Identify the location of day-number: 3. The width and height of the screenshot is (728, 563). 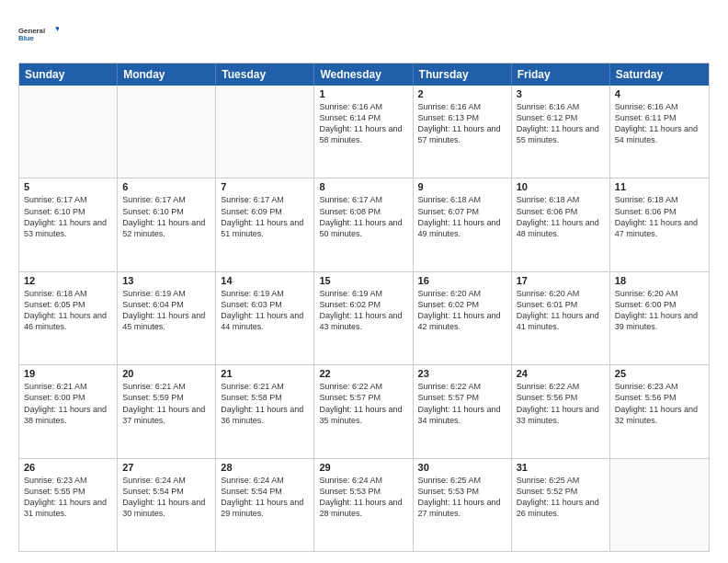
(561, 94).